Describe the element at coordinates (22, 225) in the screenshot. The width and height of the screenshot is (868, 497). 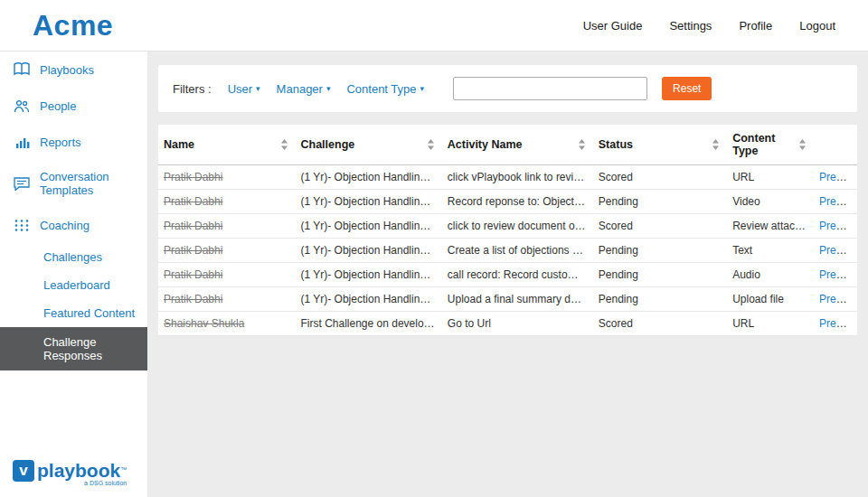
I see `coaching-icon` at that location.